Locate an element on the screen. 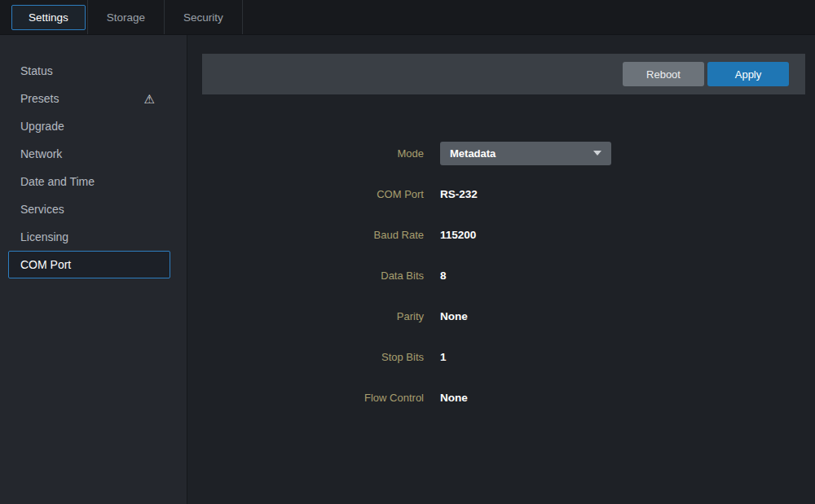 The image size is (815, 504). field-label-mode: Mode is located at coordinates (306, 153).